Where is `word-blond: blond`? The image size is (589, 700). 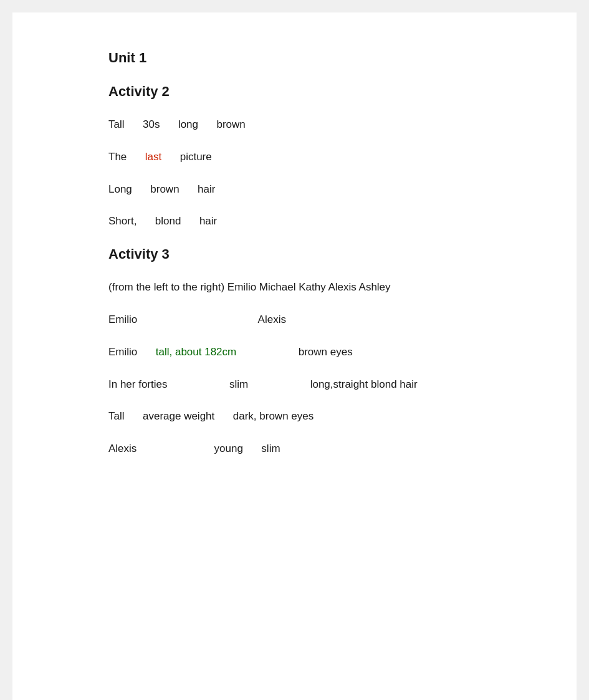
word-blond: blond is located at coordinates (168, 221).